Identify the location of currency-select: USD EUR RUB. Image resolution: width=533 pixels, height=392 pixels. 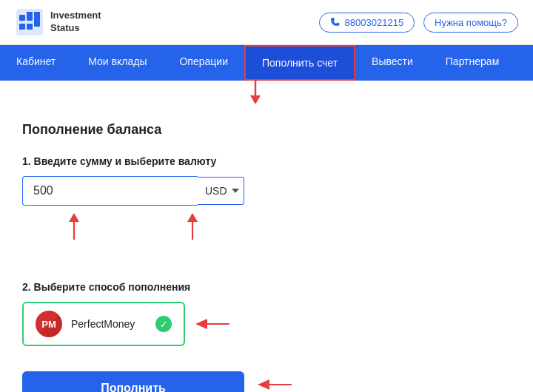
(221, 191).